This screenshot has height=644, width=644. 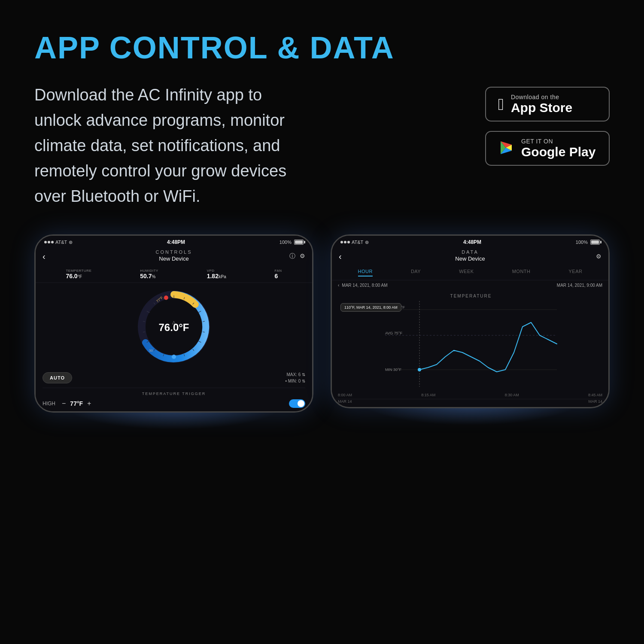 What do you see at coordinates (595, 395) in the screenshot?
I see `time-label-4: 8:45 AM` at bounding box center [595, 395].